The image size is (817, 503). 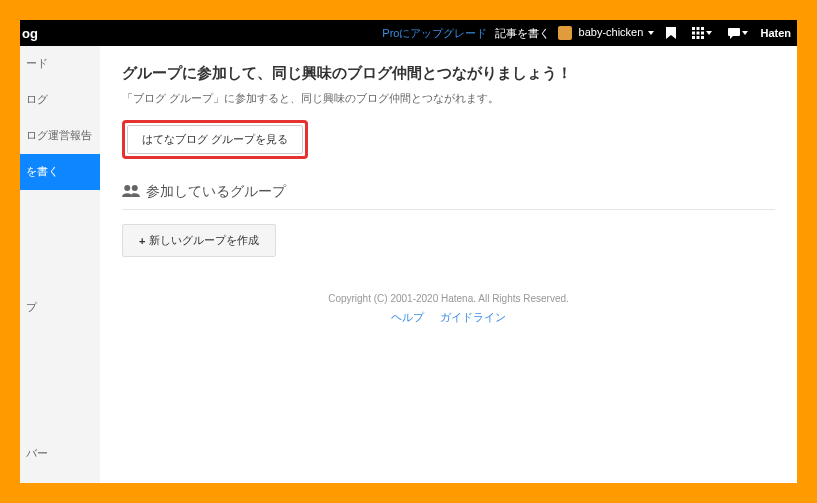 What do you see at coordinates (434, 34) in the screenshot?
I see `upgrade-link: Proにアップグレード` at bounding box center [434, 34].